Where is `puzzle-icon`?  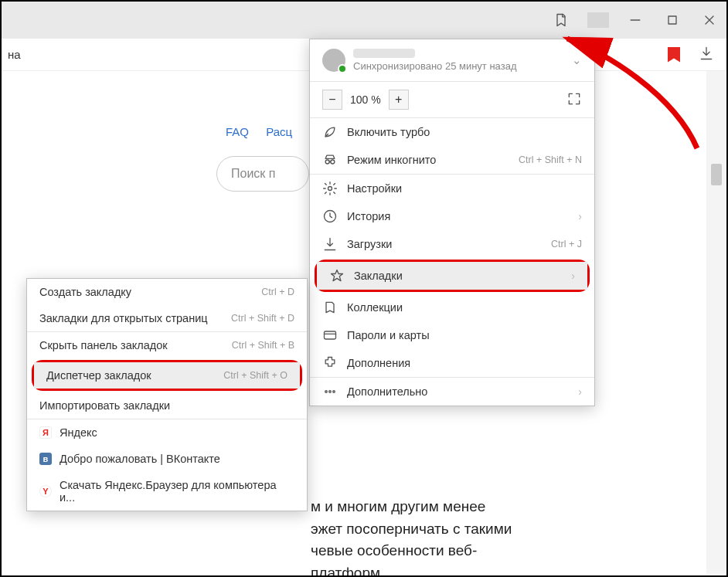 puzzle-icon is located at coordinates (330, 363).